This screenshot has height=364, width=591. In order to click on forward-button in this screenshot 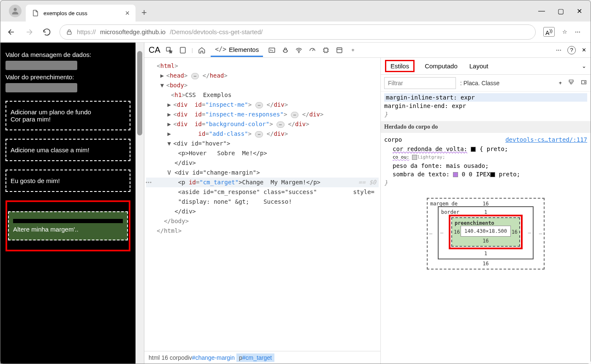, I will do `click(29, 32)`.